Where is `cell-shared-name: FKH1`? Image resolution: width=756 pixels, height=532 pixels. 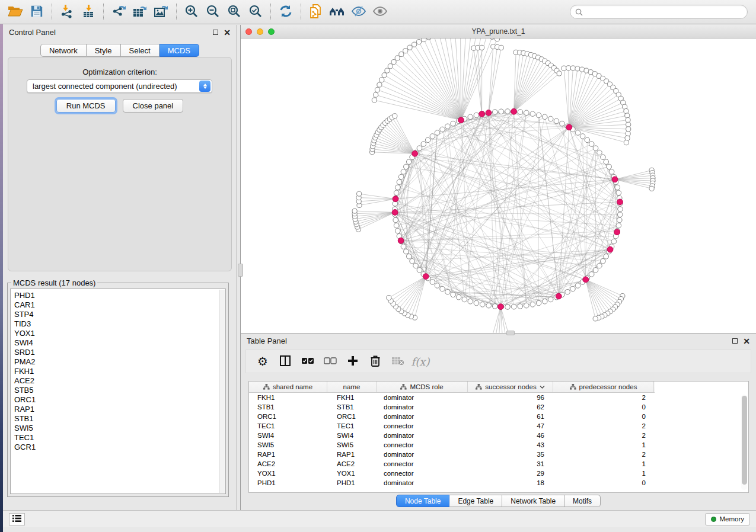 cell-shared-name: FKH1 is located at coordinates (288, 398).